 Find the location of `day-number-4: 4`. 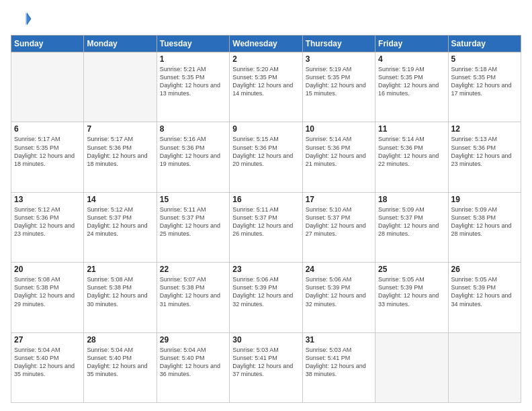

day-number-4: 4 is located at coordinates (411, 59).